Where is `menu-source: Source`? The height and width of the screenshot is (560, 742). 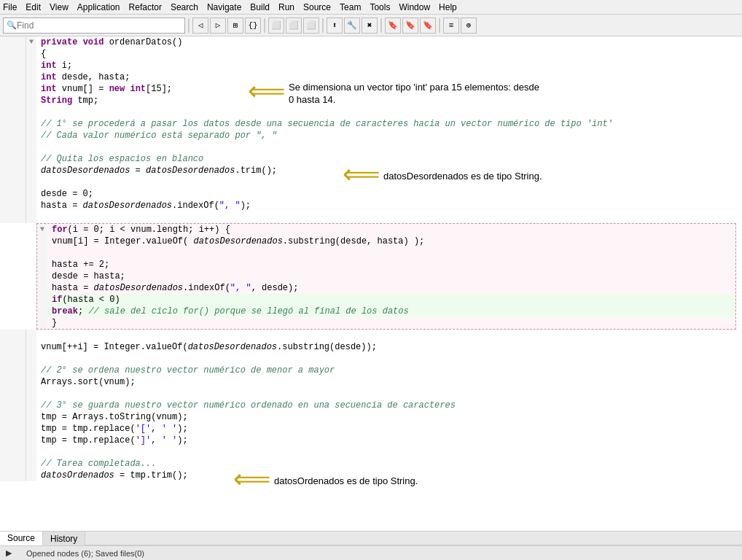 menu-source: Source is located at coordinates (317, 7).